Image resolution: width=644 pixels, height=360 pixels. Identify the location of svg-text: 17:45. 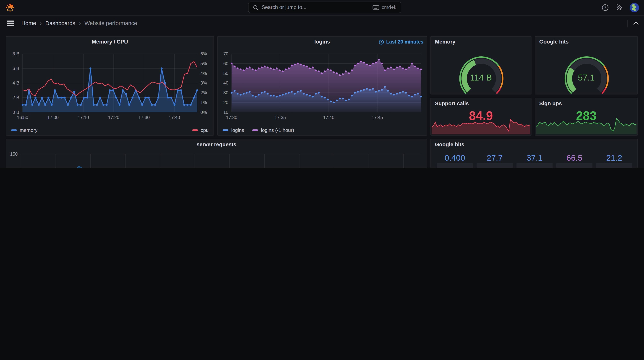
(378, 118).